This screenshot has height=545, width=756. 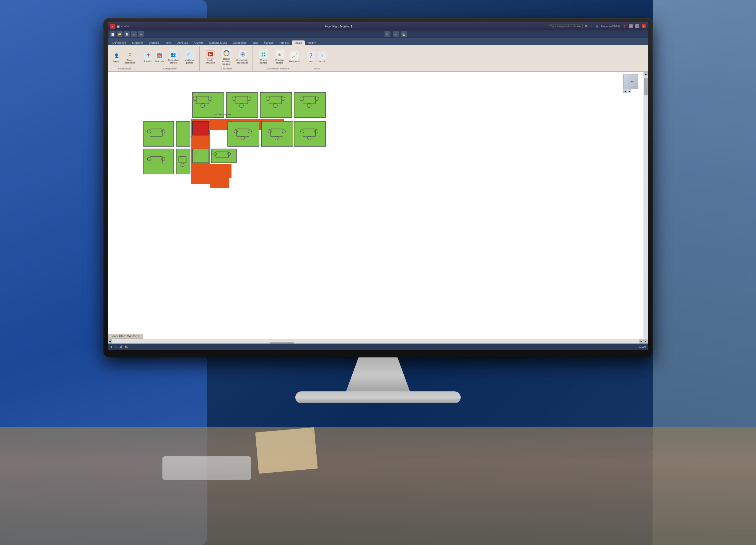 What do you see at coordinates (210, 54) in the screenshot?
I see `indalo-sim-icon` at bounding box center [210, 54].